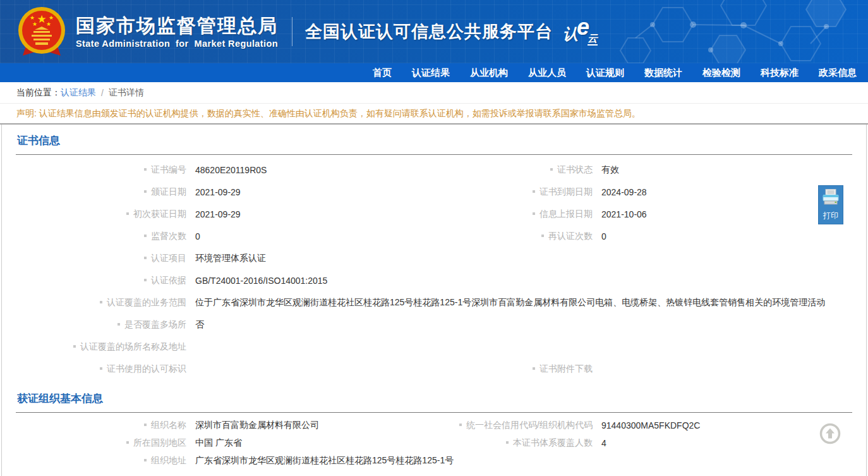  I want to click on print-button: 打印, so click(831, 205).